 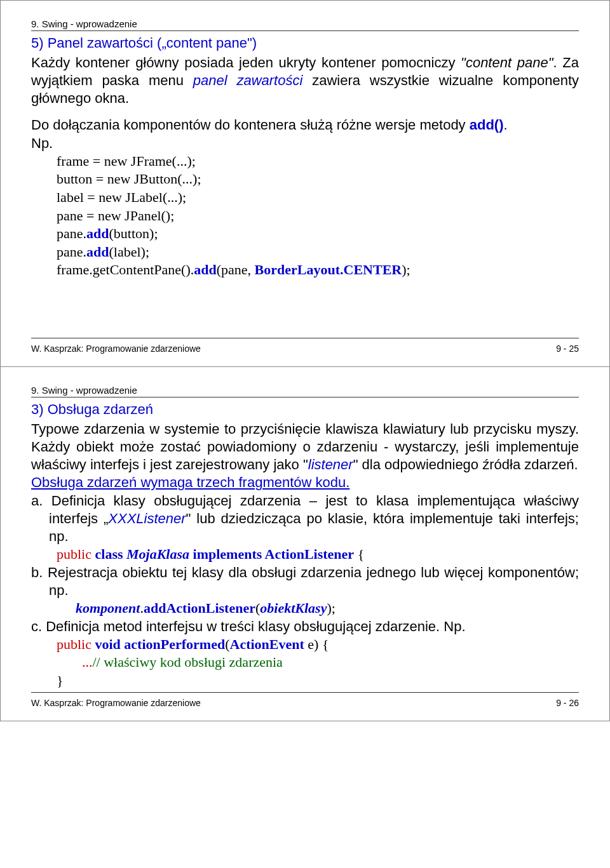 I want to click on code-text: (pane,, so click(x=236, y=269).